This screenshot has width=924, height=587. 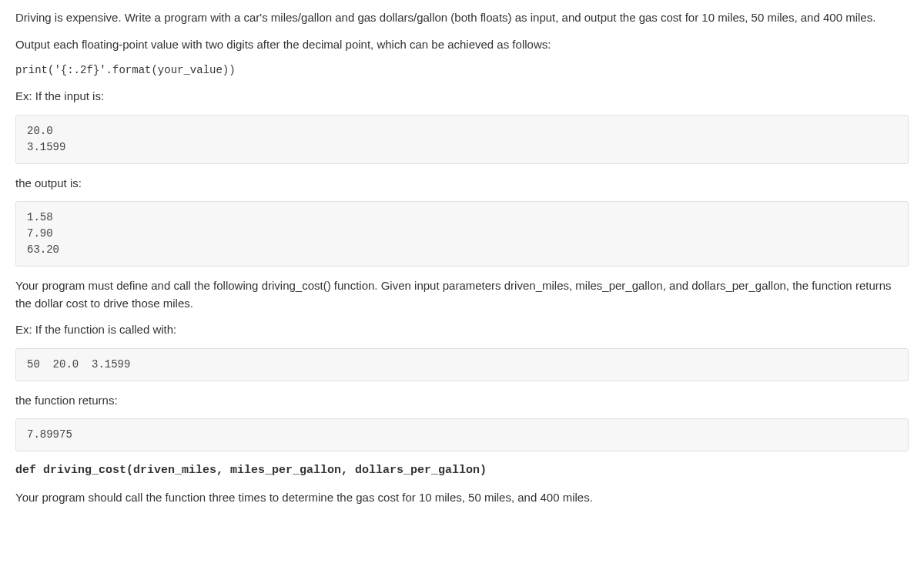 I want to click on example-input-label: Ex: If the input is:, so click(x=462, y=97).